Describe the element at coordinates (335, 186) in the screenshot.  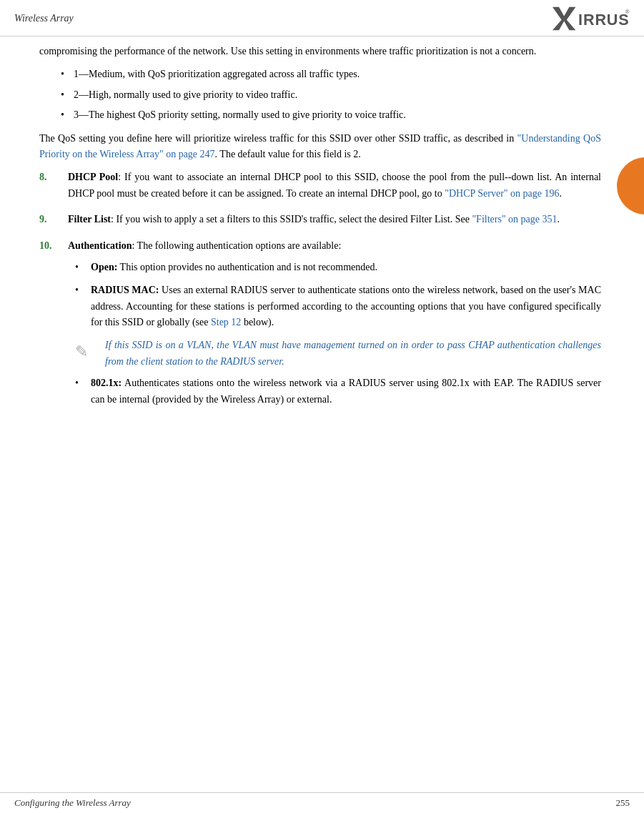
I see `section-8-text: DHCP Pool: If you want to associate an i…` at that location.